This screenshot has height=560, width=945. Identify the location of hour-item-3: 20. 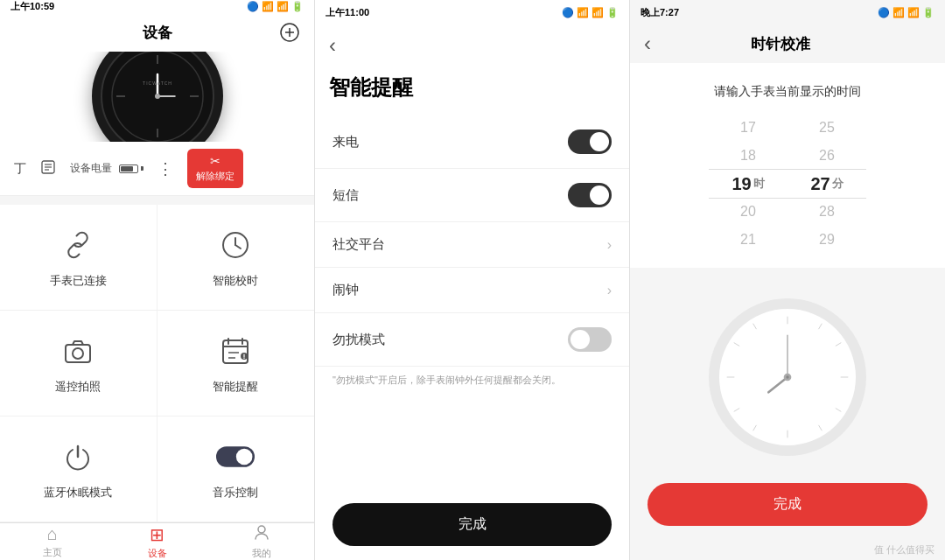
(748, 212).